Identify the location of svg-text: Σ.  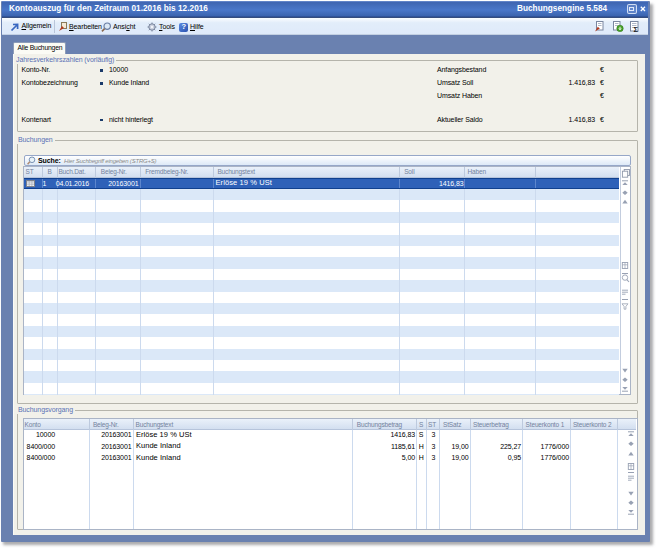
(636, 29).